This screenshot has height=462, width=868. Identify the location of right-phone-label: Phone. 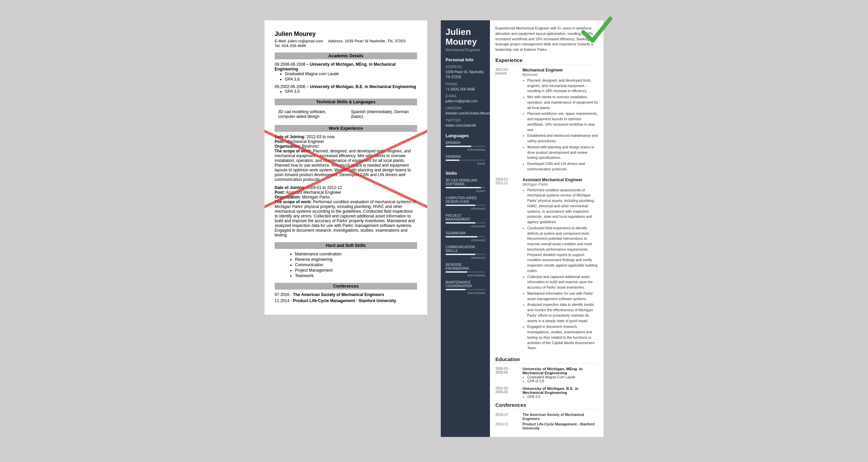
(465, 84).